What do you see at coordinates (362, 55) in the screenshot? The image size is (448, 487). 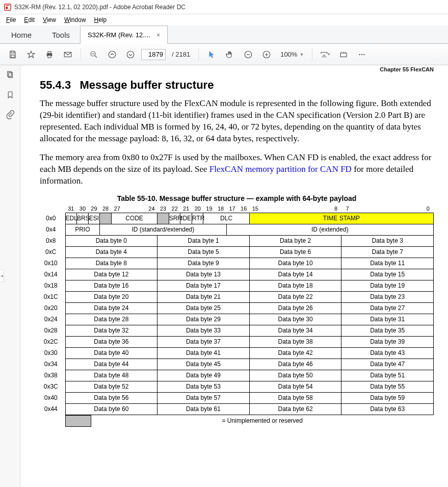 I see `more-icon` at bounding box center [362, 55].